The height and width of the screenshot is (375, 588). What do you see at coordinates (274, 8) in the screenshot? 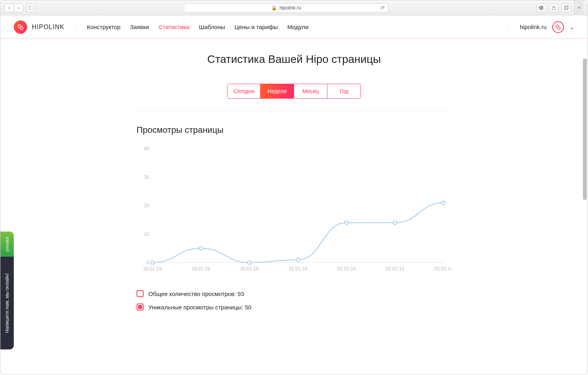
I see `lock-icon: 🔒` at bounding box center [274, 8].